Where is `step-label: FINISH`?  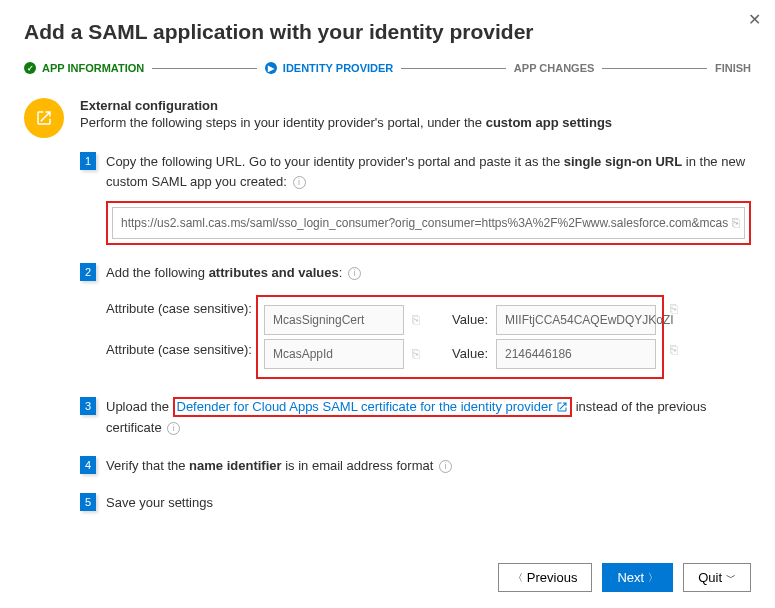
step-label: FINISH is located at coordinates (733, 68).